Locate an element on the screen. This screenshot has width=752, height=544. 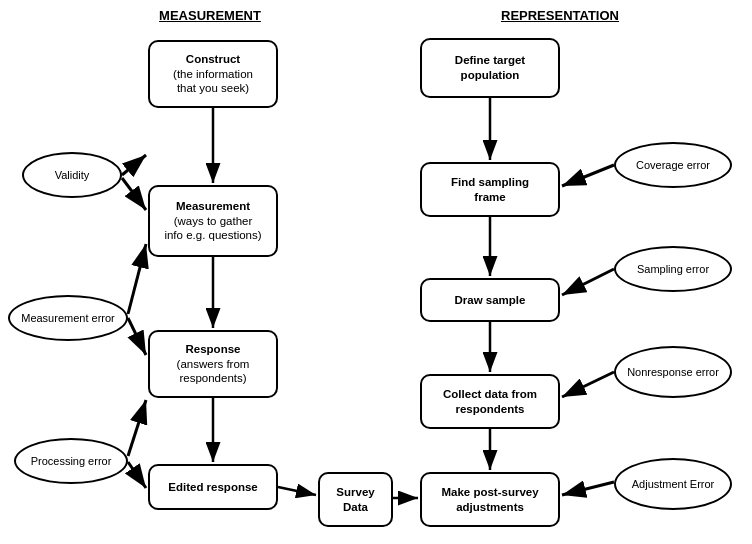
representation-title: REPRESENTATION is located at coordinates (560, 16).